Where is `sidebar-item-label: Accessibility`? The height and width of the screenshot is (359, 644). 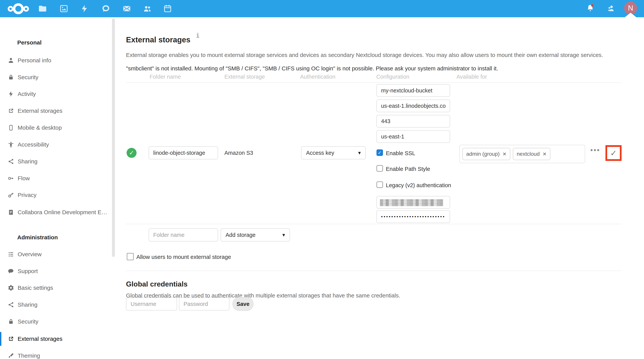
sidebar-item-label: Accessibility is located at coordinates (34, 144).